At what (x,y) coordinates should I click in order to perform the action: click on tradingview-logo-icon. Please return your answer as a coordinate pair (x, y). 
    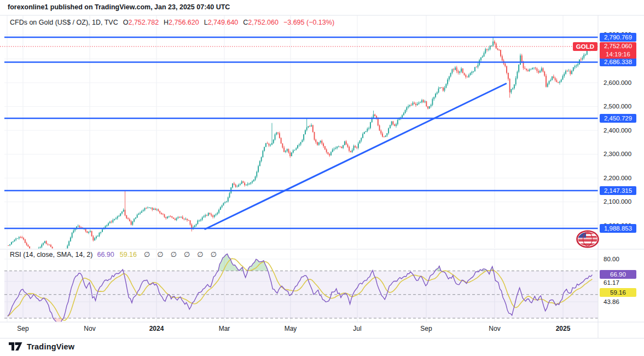
    Looking at the image, I should click on (15, 346).